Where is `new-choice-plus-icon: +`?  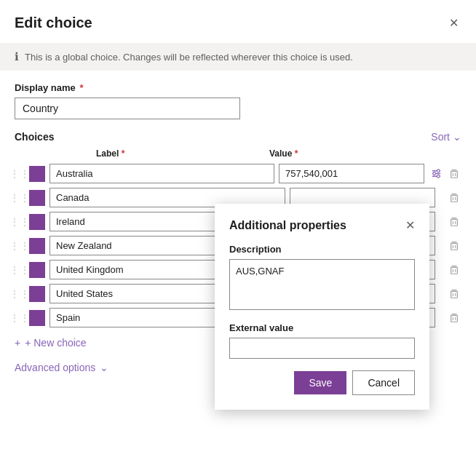 new-choice-plus-icon: + is located at coordinates (17, 343).